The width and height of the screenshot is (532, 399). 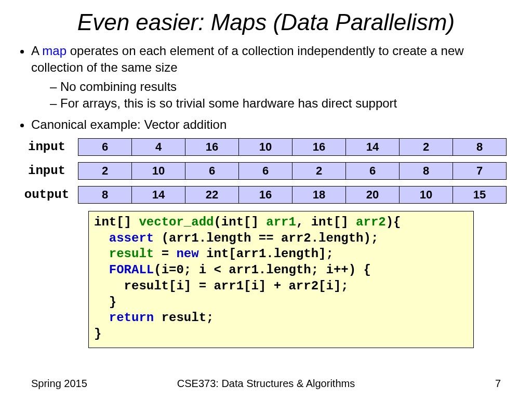 I want to click on param: arr2, so click(x=371, y=222).